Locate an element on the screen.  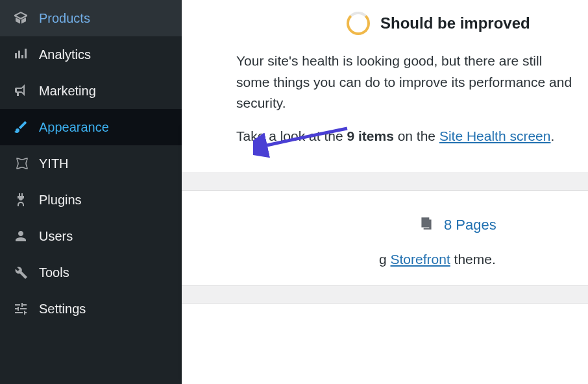
sidebar-item-analytics: Analytics is located at coordinates (91, 54).